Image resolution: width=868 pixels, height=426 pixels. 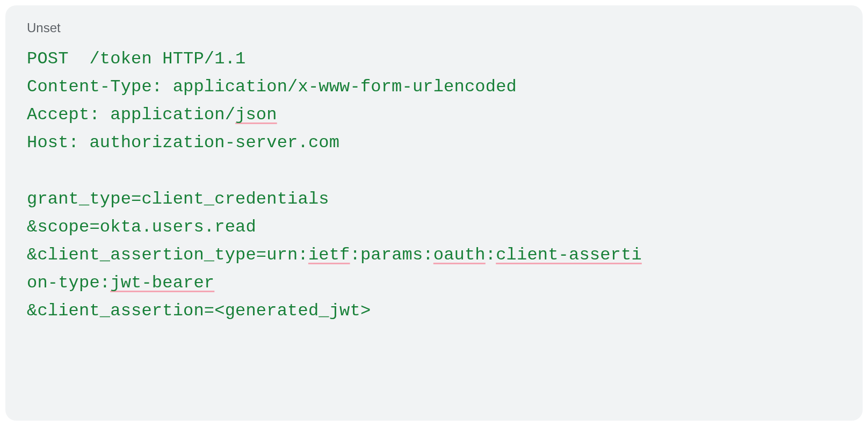 I want to click on code-line: POST /token HTTP/1.1, so click(x=434, y=59).